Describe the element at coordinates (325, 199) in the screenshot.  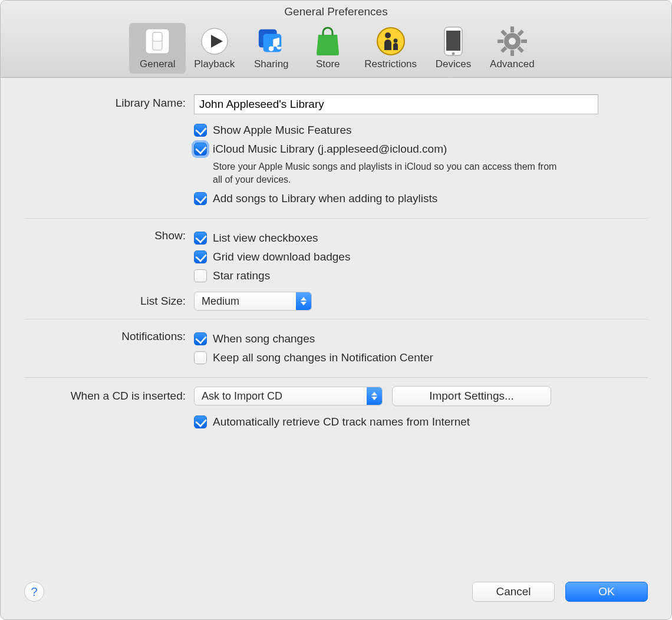
I see `add-songs-to-library-label: Add songs to Library when adding to play…` at that location.